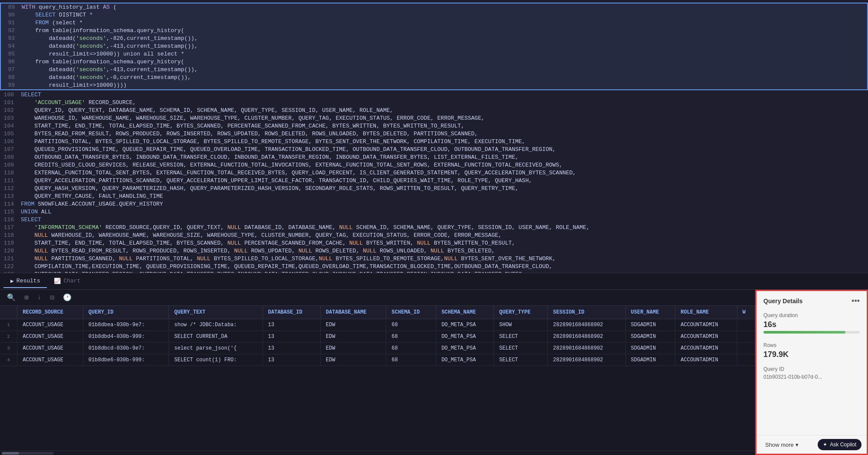  Describe the element at coordinates (67, 298) in the screenshot. I see `clock-icon: 🕐` at that location.